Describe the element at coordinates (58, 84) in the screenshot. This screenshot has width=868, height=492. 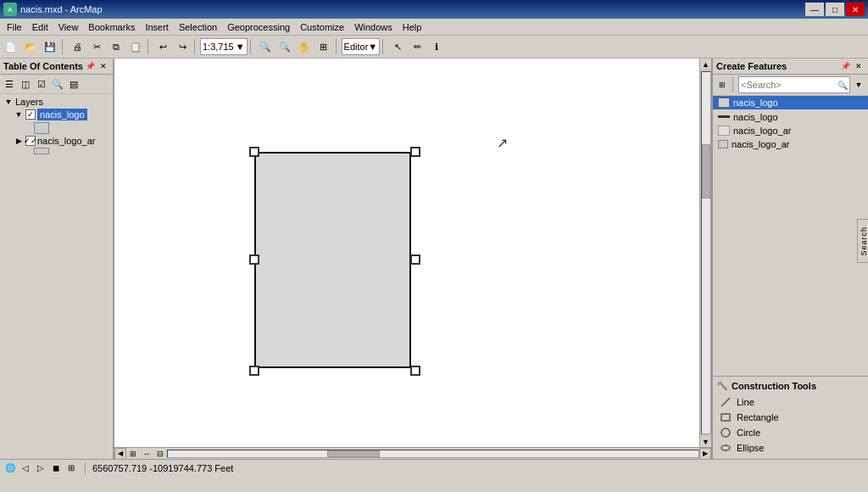
I see `toc-search: 🔍` at that location.